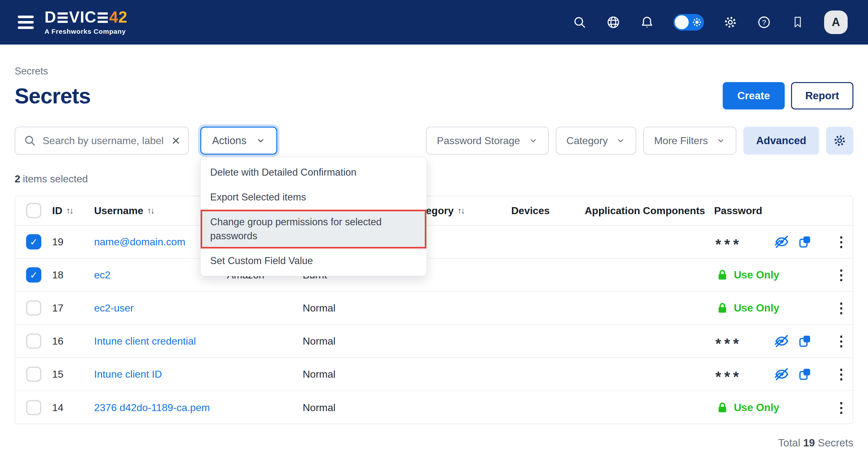  I want to click on notifications-bell-icon, so click(647, 22).